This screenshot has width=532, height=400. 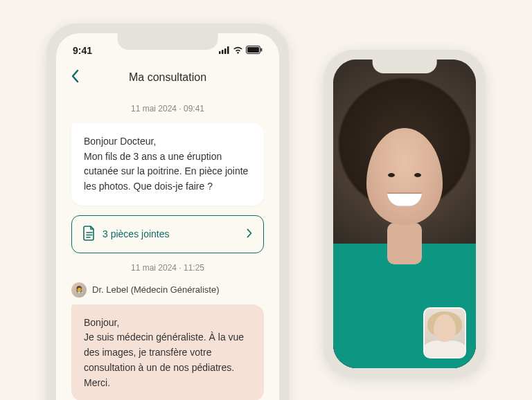 What do you see at coordinates (249, 234) in the screenshot?
I see `chevron-right-icon` at bounding box center [249, 234].